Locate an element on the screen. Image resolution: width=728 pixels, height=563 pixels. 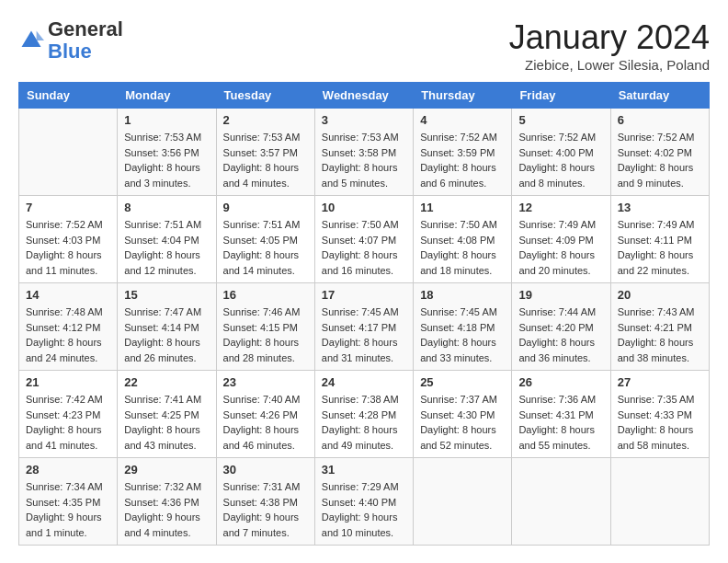
day-content: Sunrise: 7:47 AMSunset: 4:14 PMDaylight:… is located at coordinates (166, 335).